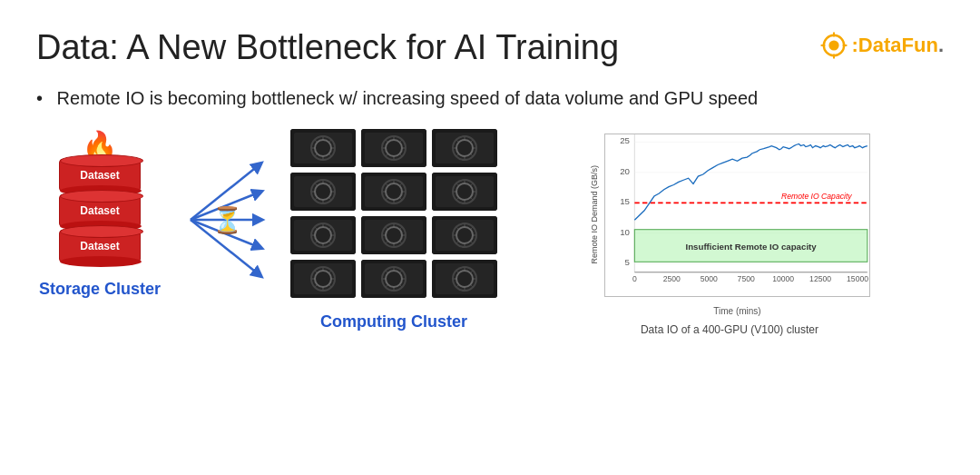 The image size is (980, 475). Describe the element at coordinates (737, 311) in the screenshot. I see `x-axis-label: Time (mins)` at that location.